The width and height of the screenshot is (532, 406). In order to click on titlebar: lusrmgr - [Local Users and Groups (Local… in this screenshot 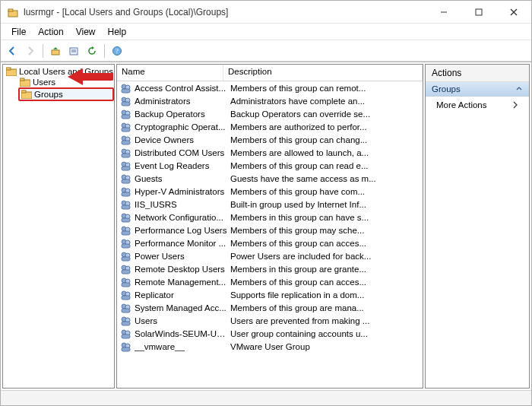, I will do `click(266, 12)`.